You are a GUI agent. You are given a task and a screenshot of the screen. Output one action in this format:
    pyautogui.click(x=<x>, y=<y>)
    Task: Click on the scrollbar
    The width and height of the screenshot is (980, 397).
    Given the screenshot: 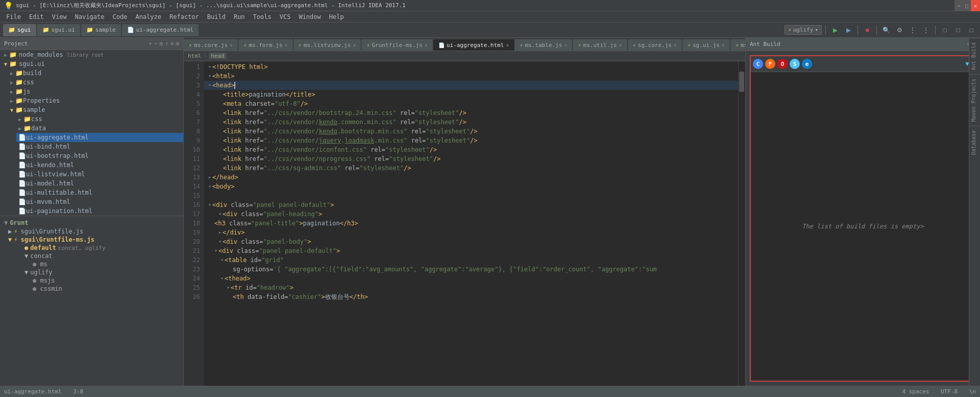 What is the action you would take?
    pyautogui.click(x=742, y=224)
    